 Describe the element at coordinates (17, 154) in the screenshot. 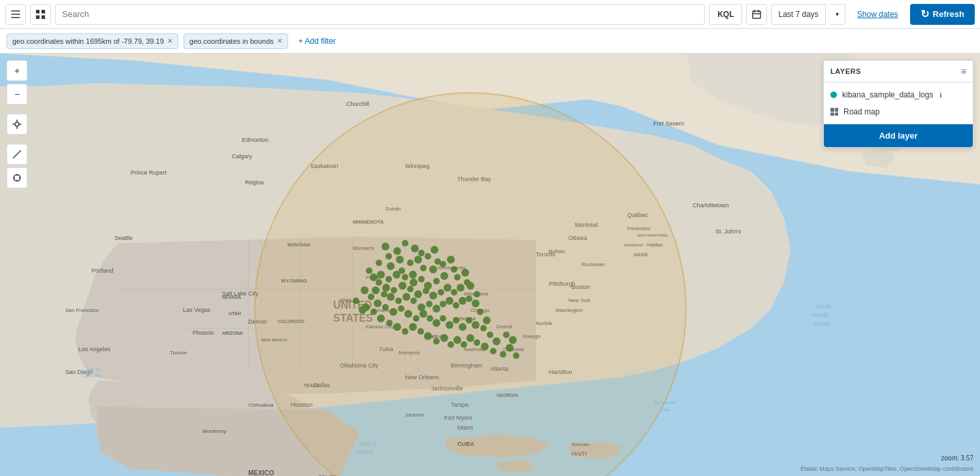

I see `draw-line-button` at that location.